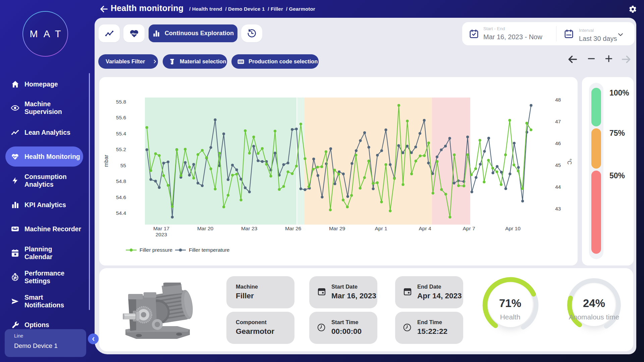 The image size is (644, 362). Describe the element at coordinates (205, 229) in the screenshot. I see `svg-text: Mar 20` at that location.